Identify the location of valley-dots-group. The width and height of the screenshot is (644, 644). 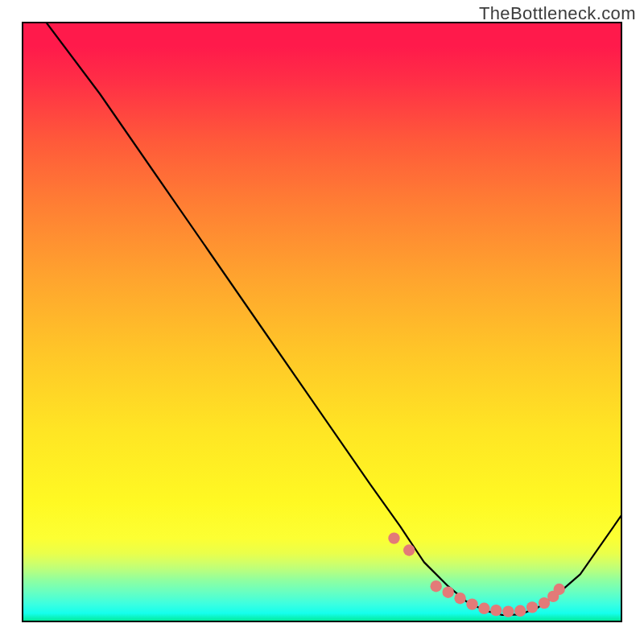
(477, 575).